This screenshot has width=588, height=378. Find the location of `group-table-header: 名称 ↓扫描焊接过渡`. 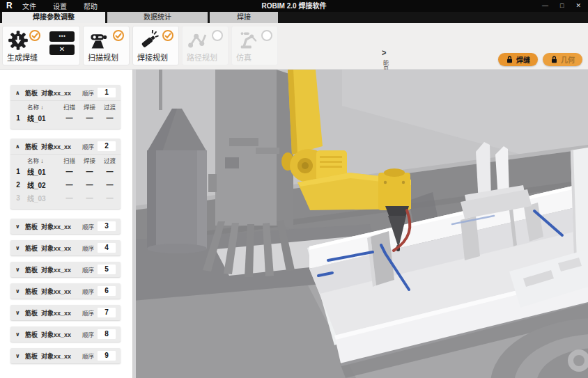

group-table-header: 名称 ↓扫描焊接过渡 is located at coordinates (65, 159).